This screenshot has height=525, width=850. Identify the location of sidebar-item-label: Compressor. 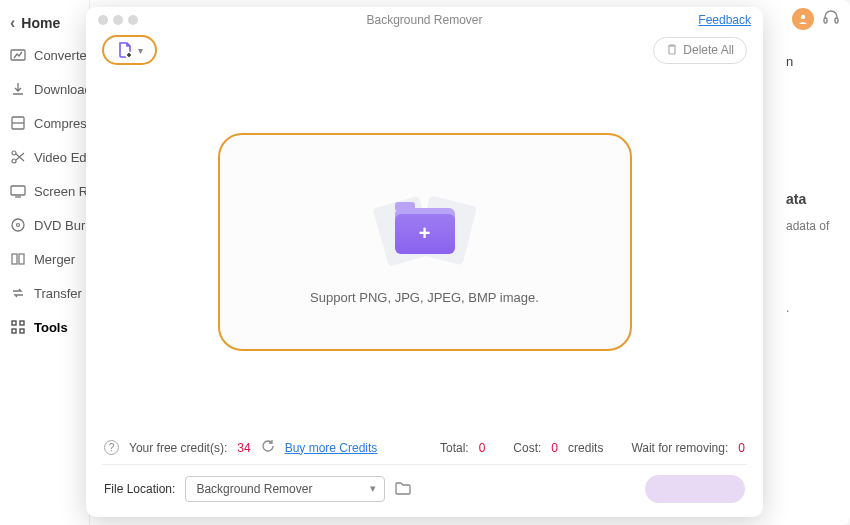
(62, 124).